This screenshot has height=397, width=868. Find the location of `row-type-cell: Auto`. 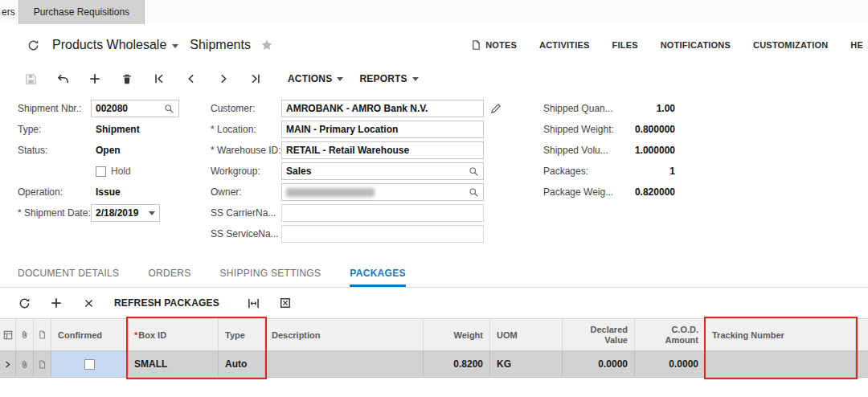

row-type-cell: Auto is located at coordinates (242, 365).